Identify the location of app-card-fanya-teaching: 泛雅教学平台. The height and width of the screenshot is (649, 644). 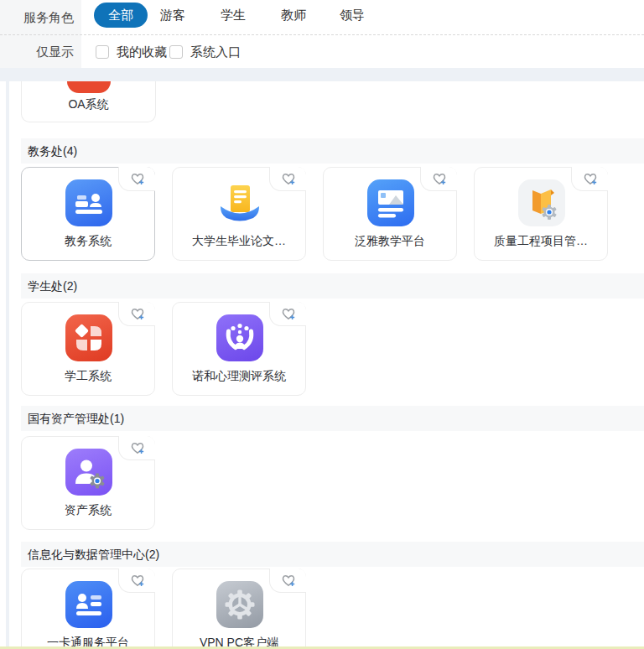
(390, 214).